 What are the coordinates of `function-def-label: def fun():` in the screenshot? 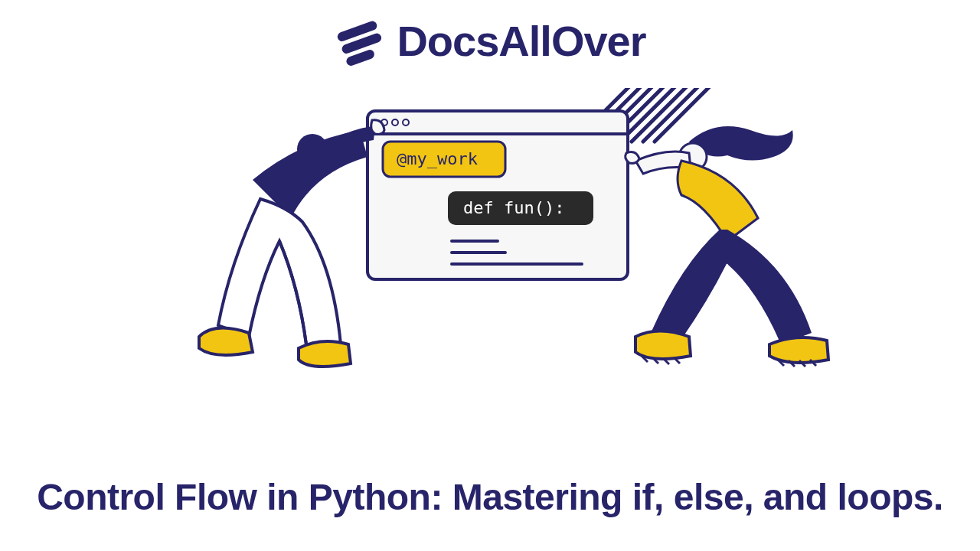 It's located at (514, 208).